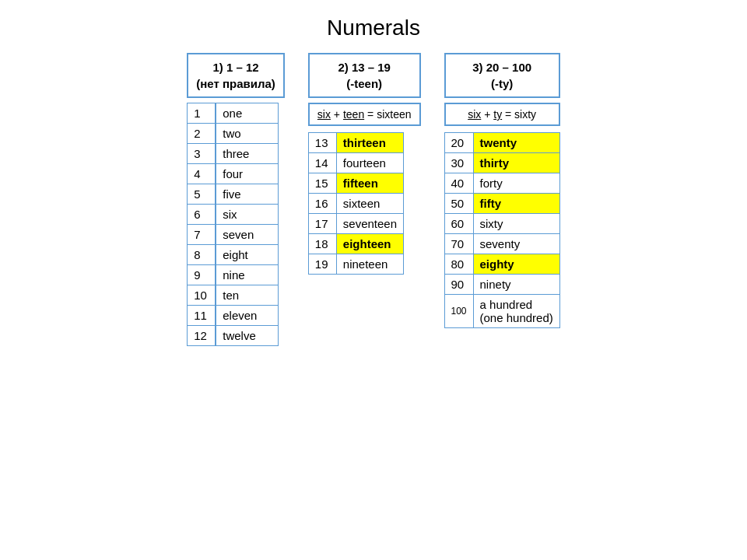 This screenshot has width=747, height=560. Describe the element at coordinates (364, 75) in the screenshot. I see `section2-header: 2) 13 – 19 (-teen)` at that location.